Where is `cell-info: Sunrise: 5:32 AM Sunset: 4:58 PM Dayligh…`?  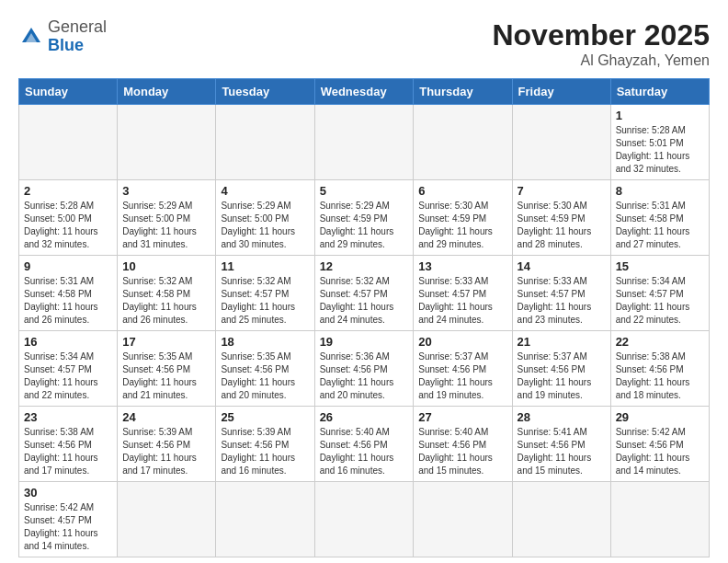 cell-info: Sunrise: 5:32 AM Sunset: 4:58 PM Dayligh… is located at coordinates (166, 301).